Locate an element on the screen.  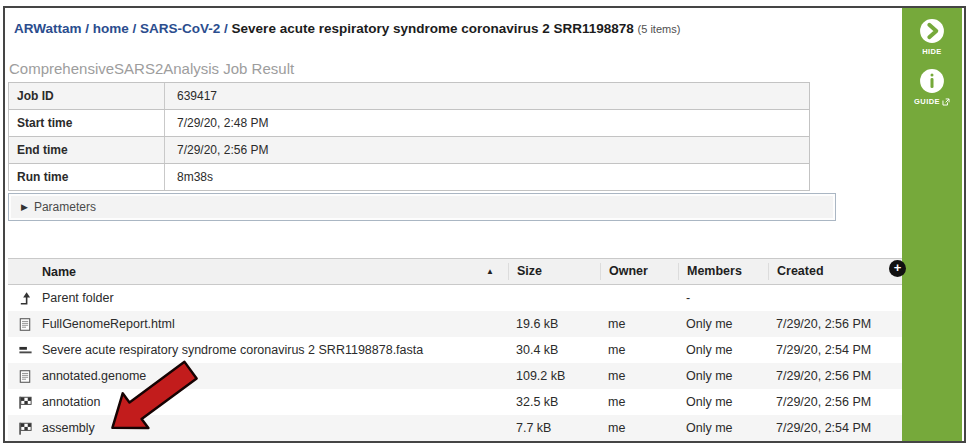
column-header-members: Members is located at coordinates (723, 272).